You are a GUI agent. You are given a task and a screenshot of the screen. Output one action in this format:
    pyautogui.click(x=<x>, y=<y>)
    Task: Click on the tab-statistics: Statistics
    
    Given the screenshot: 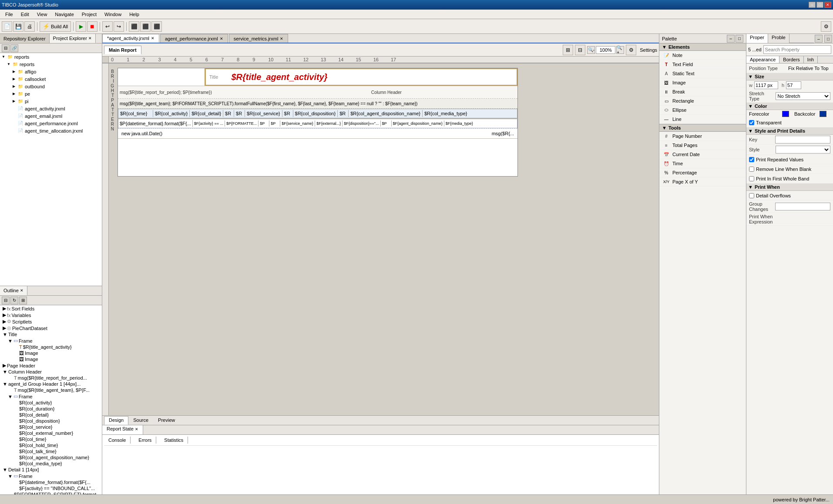 What is the action you would take?
    pyautogui.click(x=174, y=440)
    